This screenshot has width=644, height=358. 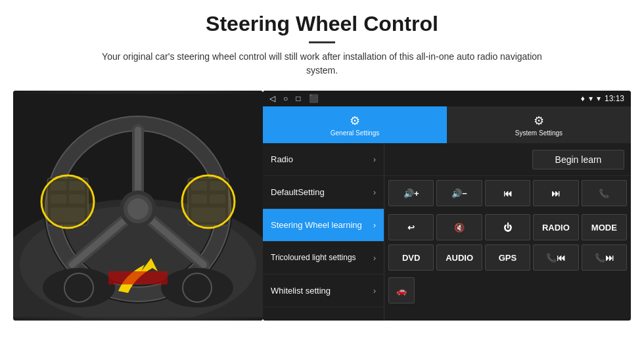 What do you see at coordinates (459, 193) in the screenshot?
I see `vol-down-button: 🔊−` at bounding box center [459, 193].